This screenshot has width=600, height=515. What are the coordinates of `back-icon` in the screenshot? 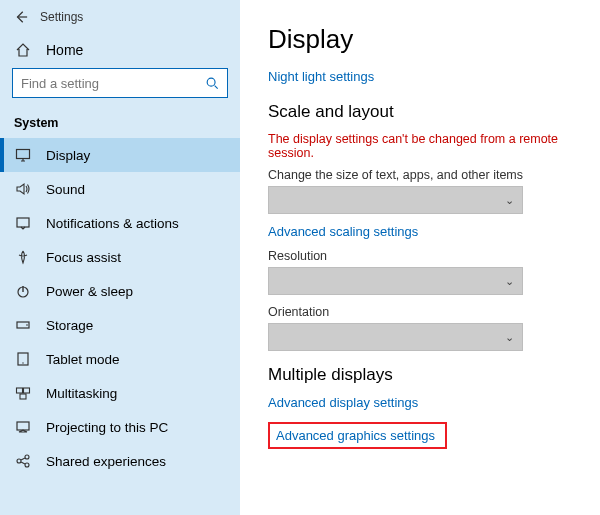 It's located at (22, 17).